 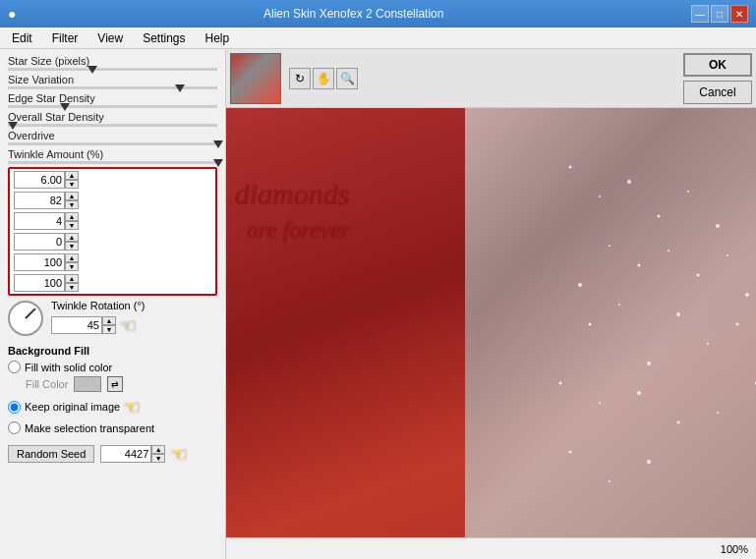 What do you see at coordinates (112, 80) in the screenshot?
I see `size-variation-label: Size Variation` at bounding box center [112, 80].